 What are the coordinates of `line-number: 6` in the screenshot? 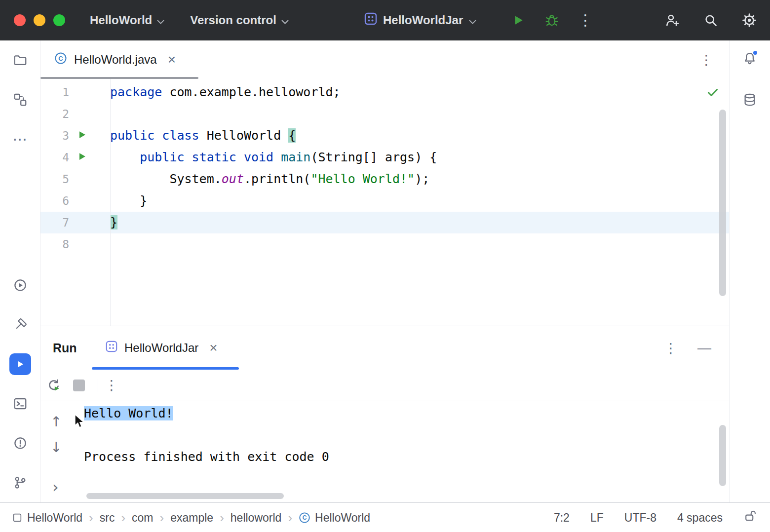 It's located at (55, 201).